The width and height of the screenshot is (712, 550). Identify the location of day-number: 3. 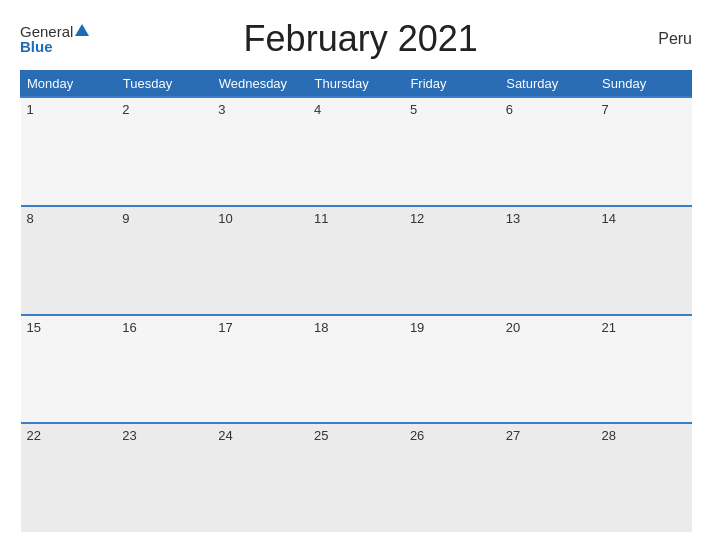
(222, 110).